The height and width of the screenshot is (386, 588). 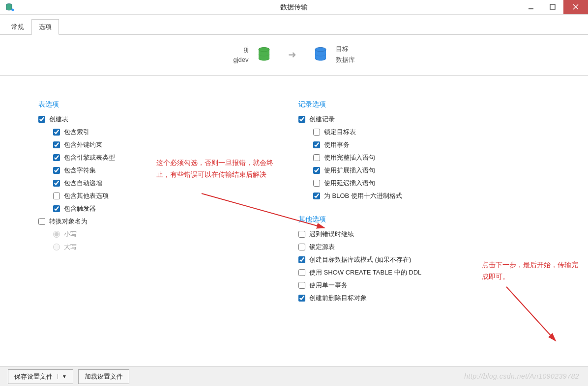 I want to click on titlebar: 数据传输, so click(x=294, y=7).